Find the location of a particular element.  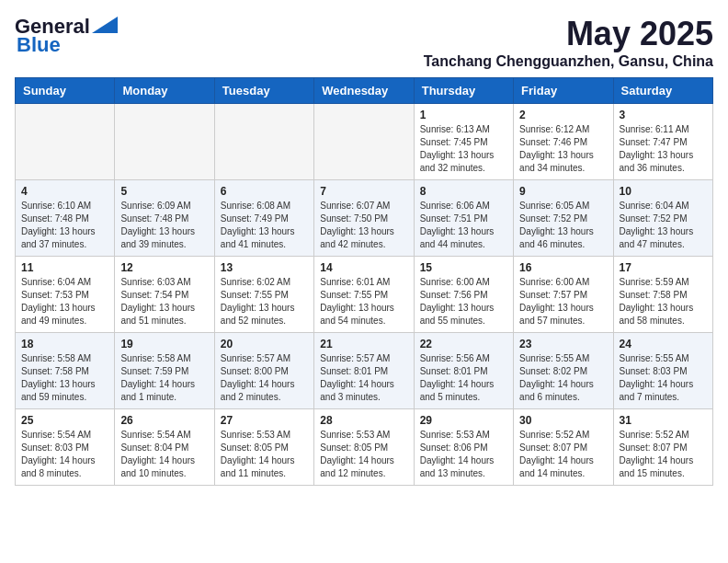

day-info: Sunrise: 6:12 AM Sunset: 7:46 PM Dayligh… is located at coordinates (563, 149).